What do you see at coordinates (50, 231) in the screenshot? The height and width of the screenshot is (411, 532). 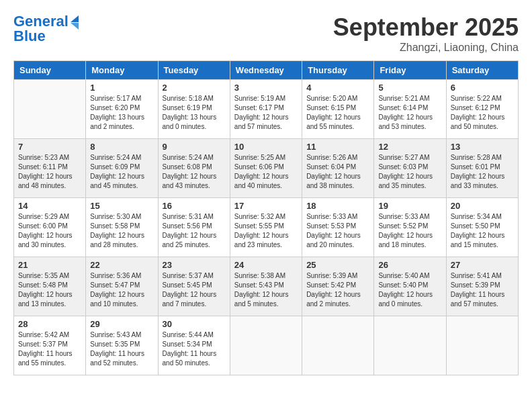 I see `day-info: Sunrise: 5:29 AM Sunset: 6:00 PM Dayligh…` at bounding box center [50, 231].